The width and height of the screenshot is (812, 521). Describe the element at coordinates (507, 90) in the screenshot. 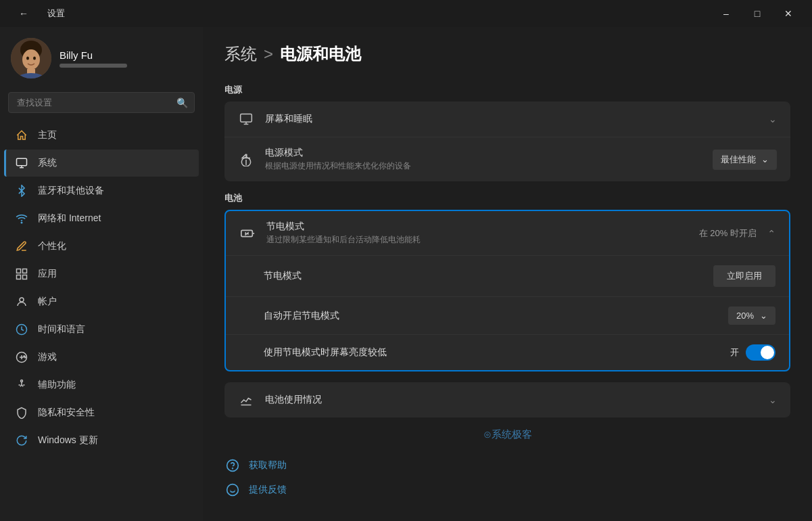

I see `power-section-label: 电源` at that location.